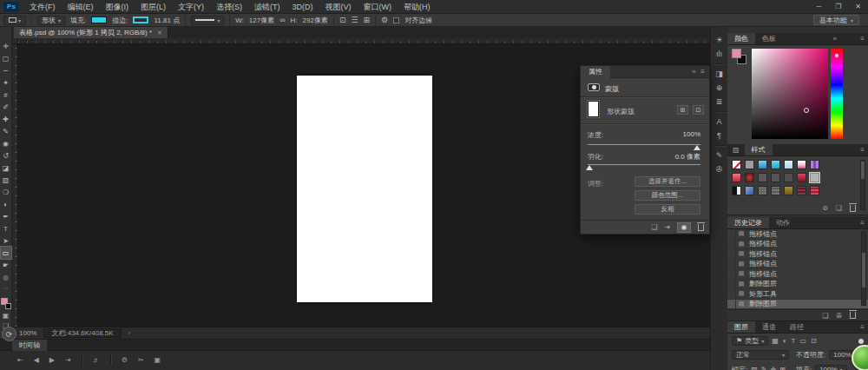  Describe the element at coordinates (6, 95) in the screenshot. I see `crop-tool: #` at that location.